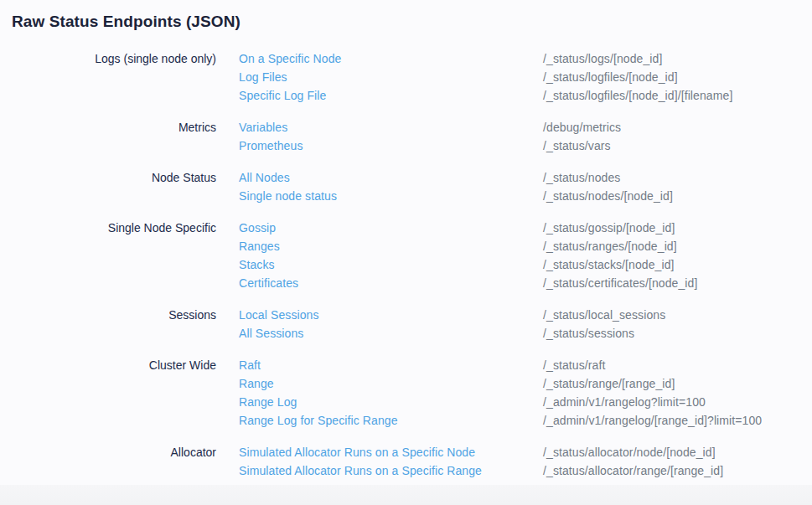 The image size is (812, 505). I want to click on page-title: Raw Status Endpoints (JSON), so click(406, 15).